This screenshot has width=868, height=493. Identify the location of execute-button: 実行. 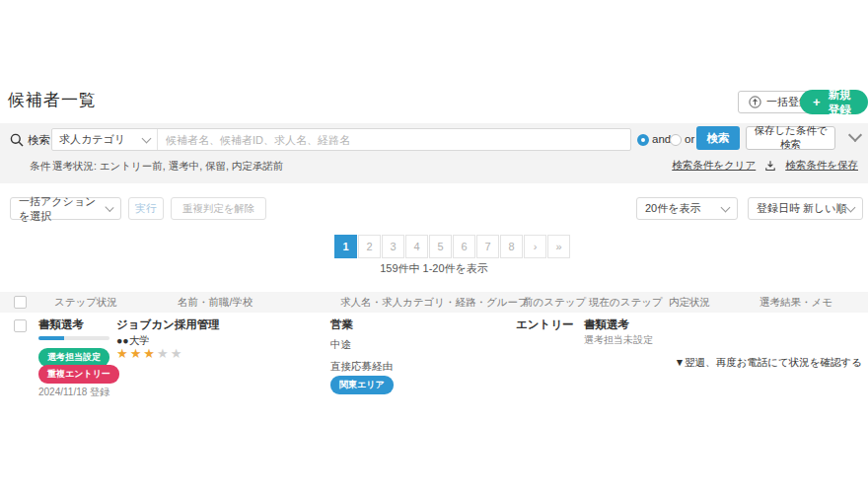
(146, 209).